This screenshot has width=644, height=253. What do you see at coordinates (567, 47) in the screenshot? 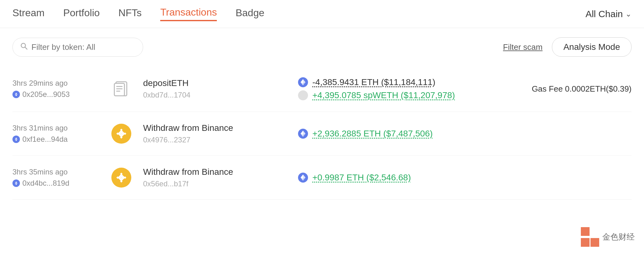
I see `toolbar-right: Filter scam Analysis Mode` at bounding box center [567, 47].